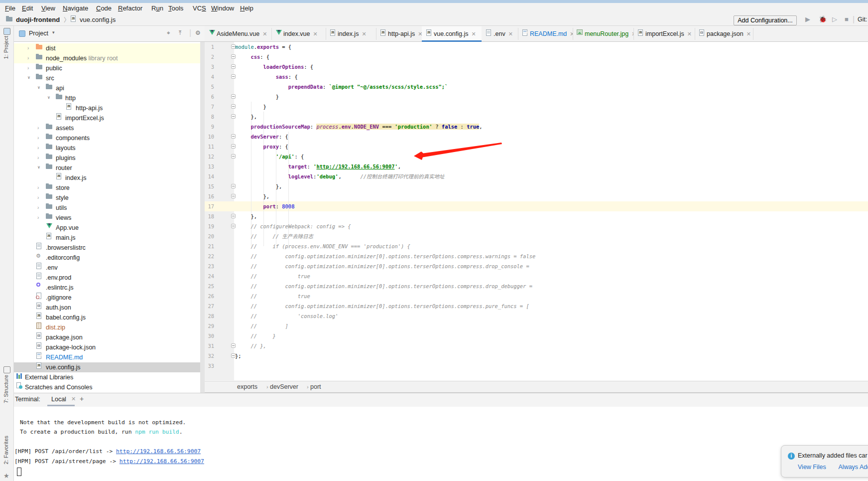 This screenshot has height=481, width=868. Describe the element at coordinates (107, 288) in the screenshot. I see `tree-item--eslintrc-js: .eslintrc.js` at that location.